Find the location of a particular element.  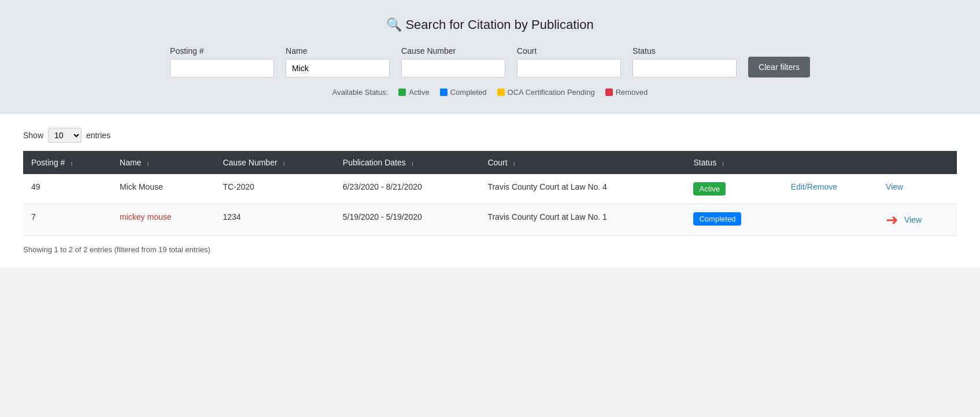

status-input is located at coordinates (685, 68).